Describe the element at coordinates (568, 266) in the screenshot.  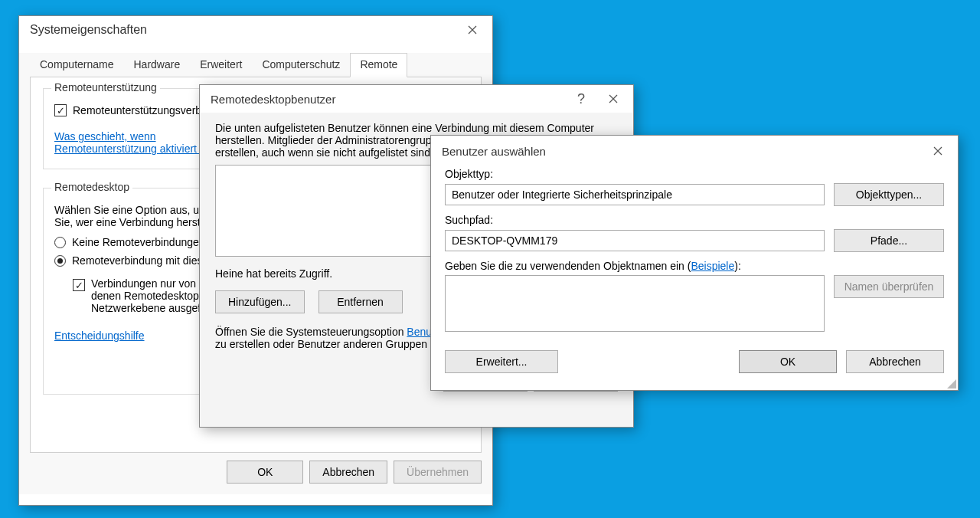
I see `object-names-prefix: Geben Sie die zu verwendenden Objektname…` at that location.